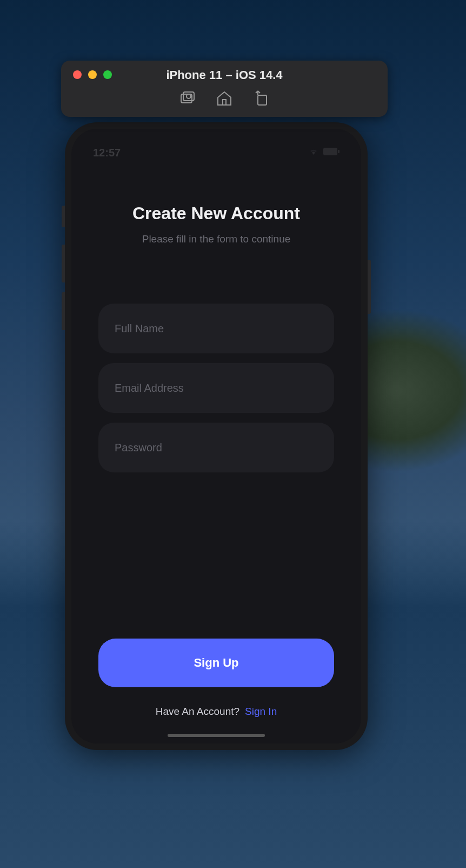 Image resolution: width=466 pixels, height=868 pixels. I want to click on status-indicators, so click(324, 153).